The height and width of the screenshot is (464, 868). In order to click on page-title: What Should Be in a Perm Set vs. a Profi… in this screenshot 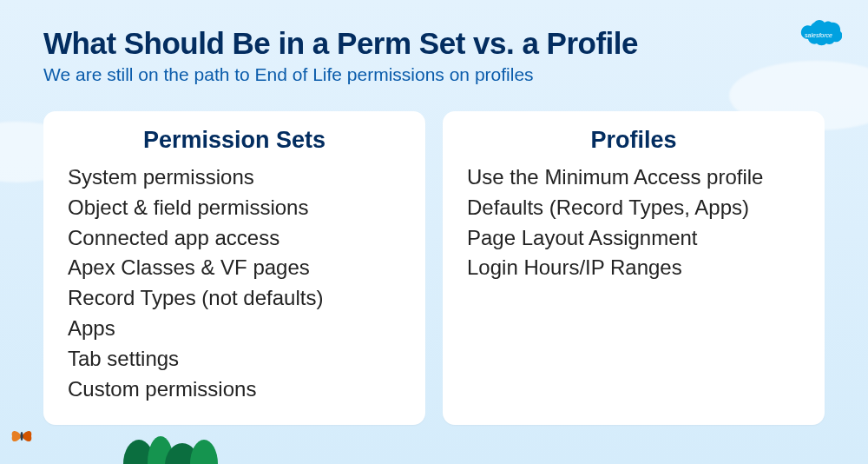, I will do `click(434, 43)`.